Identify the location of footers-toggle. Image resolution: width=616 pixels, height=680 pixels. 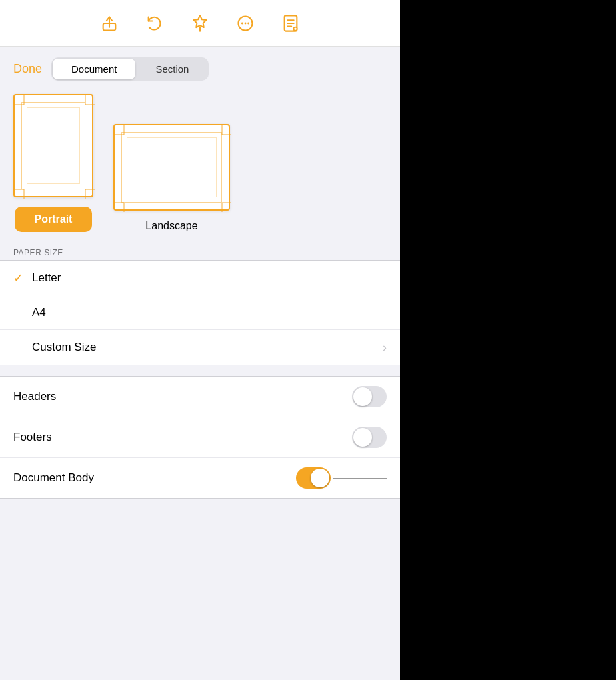
(369, 437).